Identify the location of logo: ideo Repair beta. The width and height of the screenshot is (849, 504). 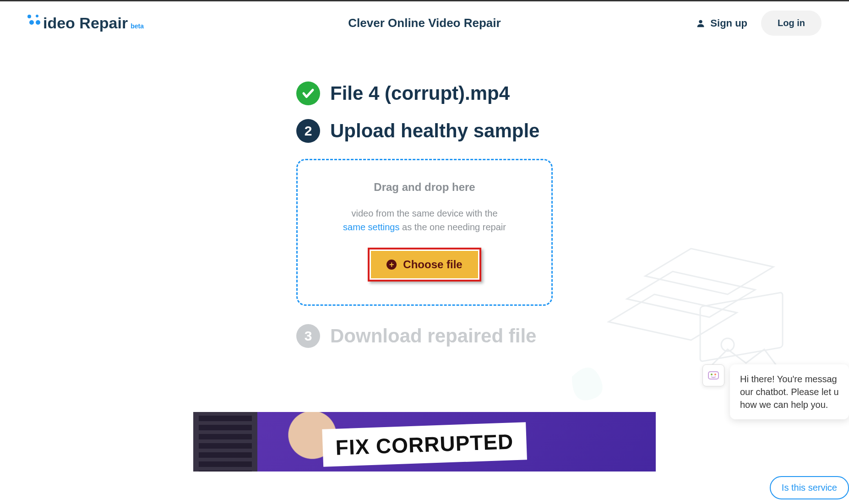
(86, 23).